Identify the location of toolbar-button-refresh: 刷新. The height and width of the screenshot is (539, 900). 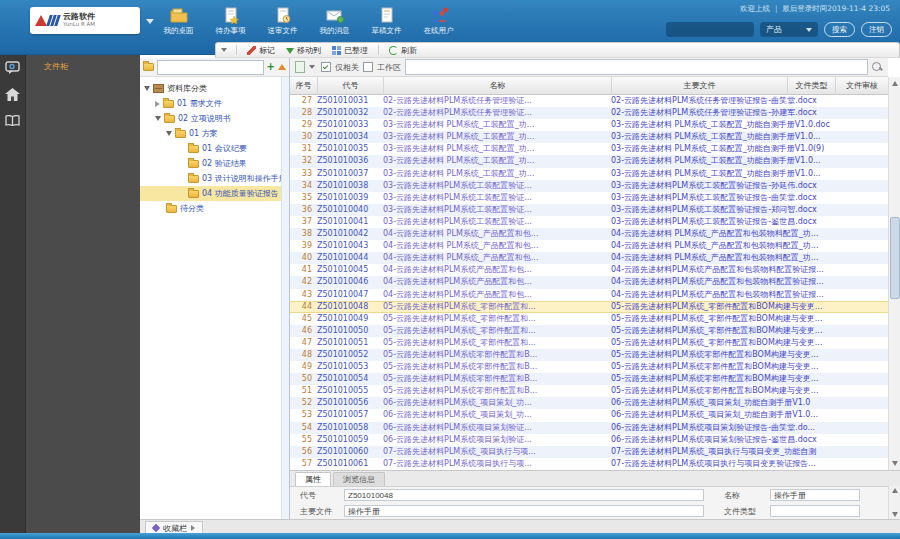
(403, 50).